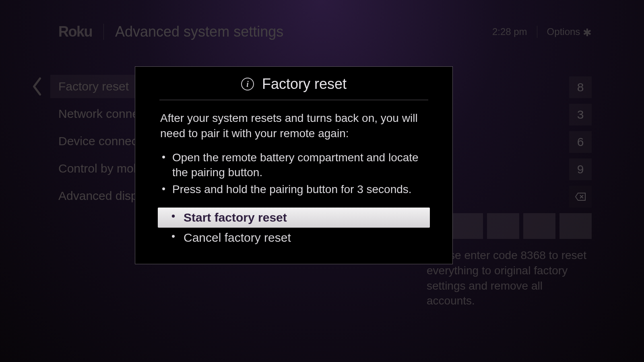  Describe the element at coordinates (171, 32) in the screenshot. I see `header-left: Roku Advanced system settings` at that location.